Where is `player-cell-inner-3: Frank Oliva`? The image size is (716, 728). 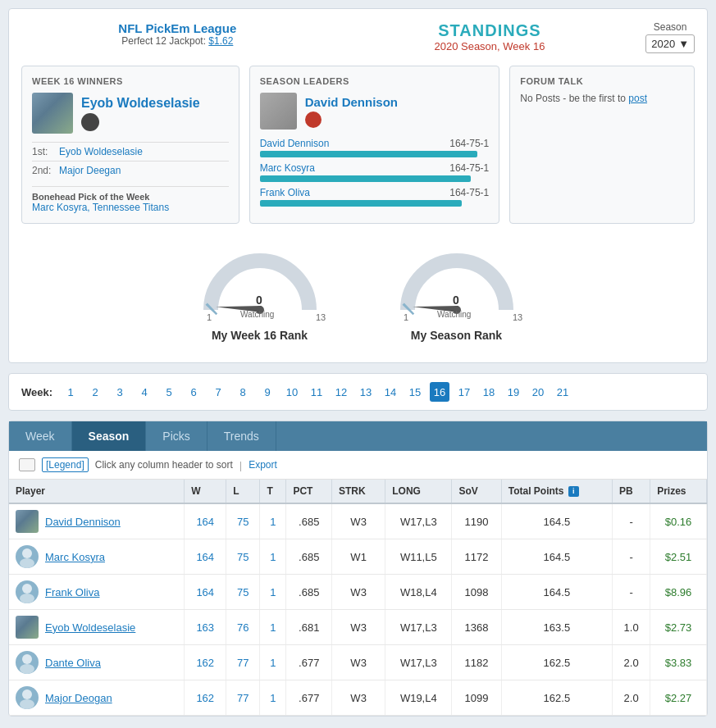 player-cell-inner-3: Frank Oliva is located at coordinates (97, 592).